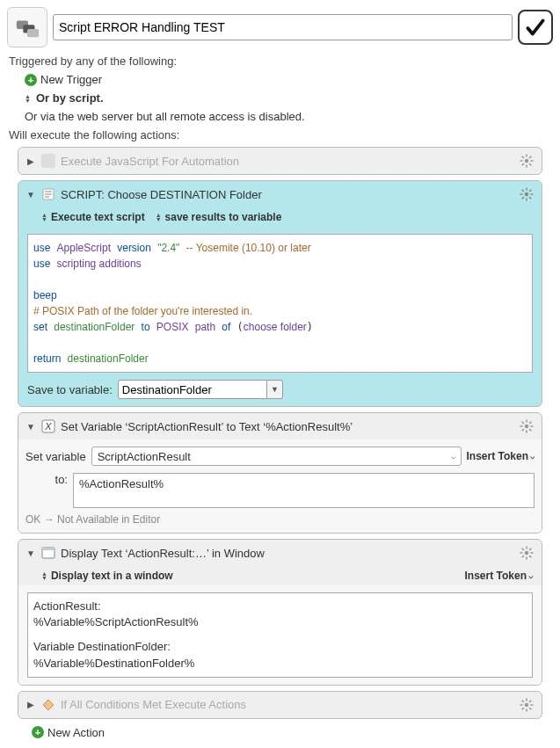 This screenshot has height=748, width=560. Describe the element at coordinates (288, 79) in the screenshot. I see `new-trigger-button: + New Trigger` at that location.